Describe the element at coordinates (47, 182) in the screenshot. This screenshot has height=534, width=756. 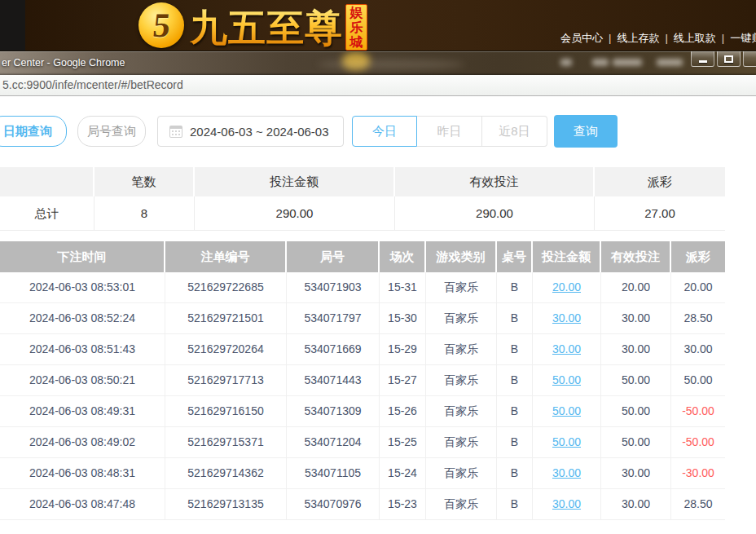
I see `summary-column-header` at that location.